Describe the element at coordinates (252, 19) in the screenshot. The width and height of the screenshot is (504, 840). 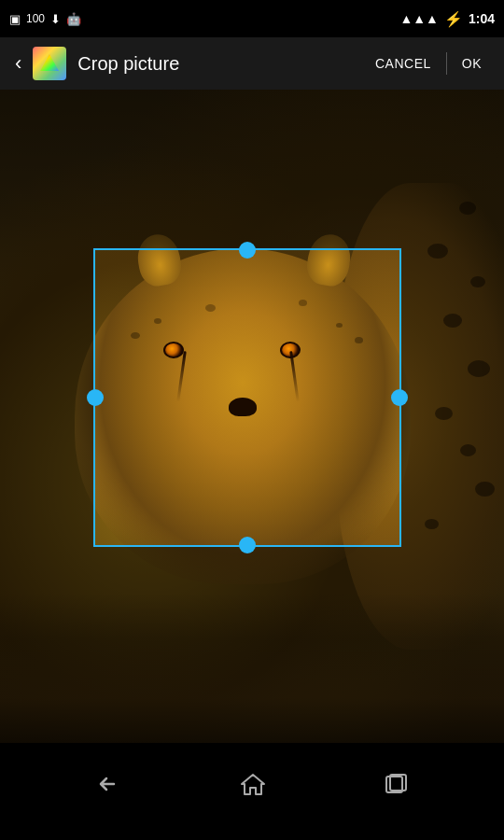
I see `status-bar: ▣ 100 ⬇ 🤖 ▲▲▲ ⚡ 1:04` at that location.